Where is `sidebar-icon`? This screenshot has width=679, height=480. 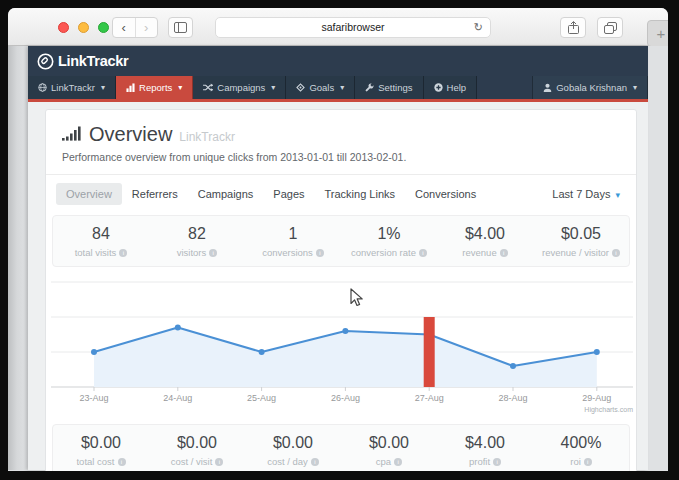 sidebar-icon is located at coordinates (180, 28).